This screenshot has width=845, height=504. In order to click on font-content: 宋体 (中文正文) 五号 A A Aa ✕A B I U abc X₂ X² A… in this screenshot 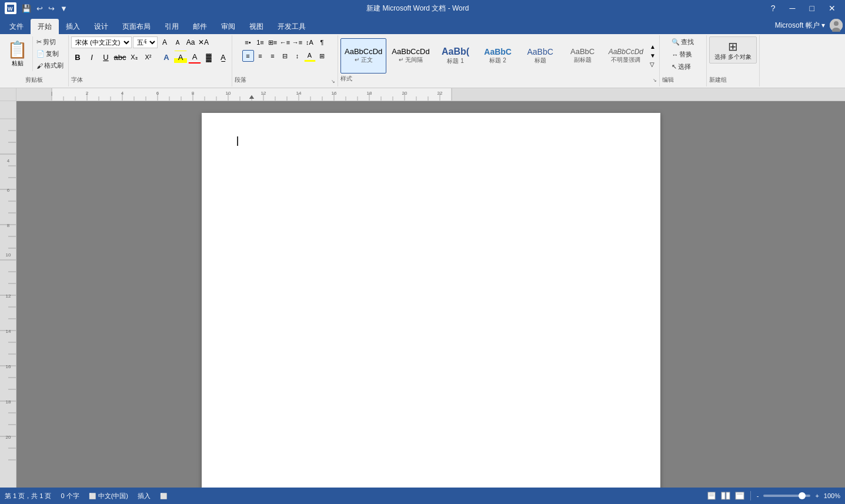, I will do `click(151, 55)`.